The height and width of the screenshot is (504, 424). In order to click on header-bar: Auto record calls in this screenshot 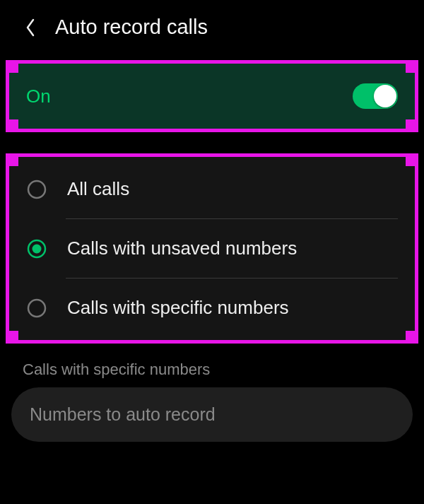, I will do `click(212, 27)`.